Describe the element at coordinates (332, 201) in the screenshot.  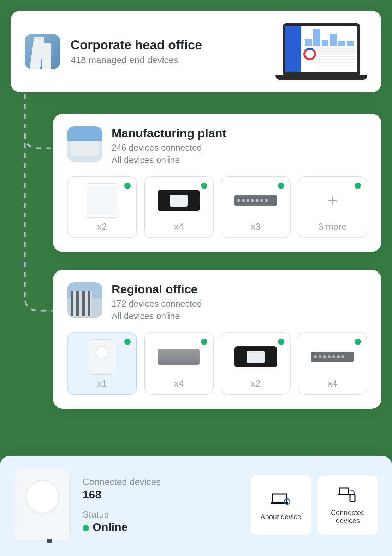
I see `plus-icon: +` at that location.